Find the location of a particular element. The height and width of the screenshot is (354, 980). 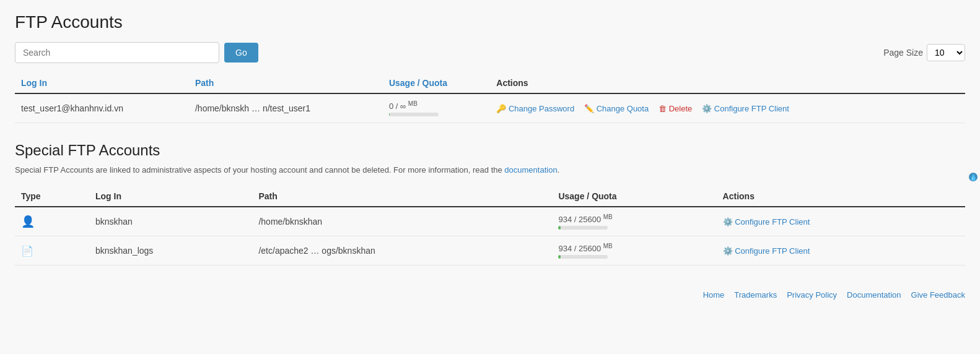

scol-login: Log In is located at coordinates (171, 197).